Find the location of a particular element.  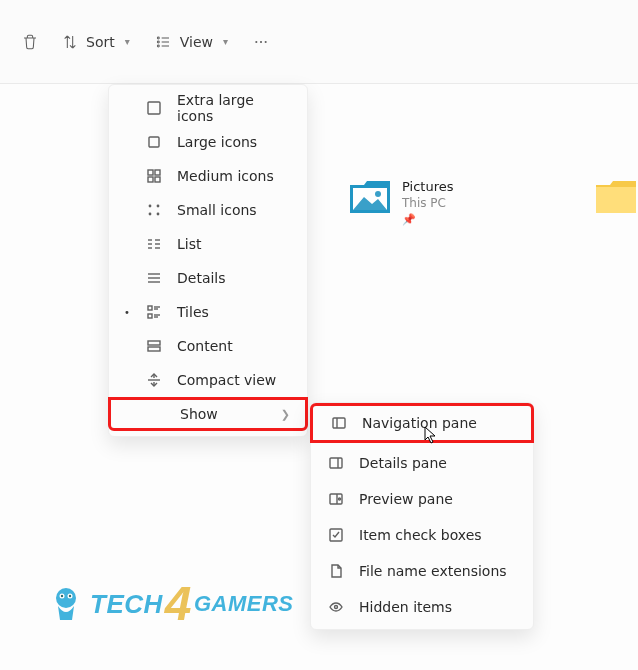

folder-item-generic is located at coordinates (616, 197).